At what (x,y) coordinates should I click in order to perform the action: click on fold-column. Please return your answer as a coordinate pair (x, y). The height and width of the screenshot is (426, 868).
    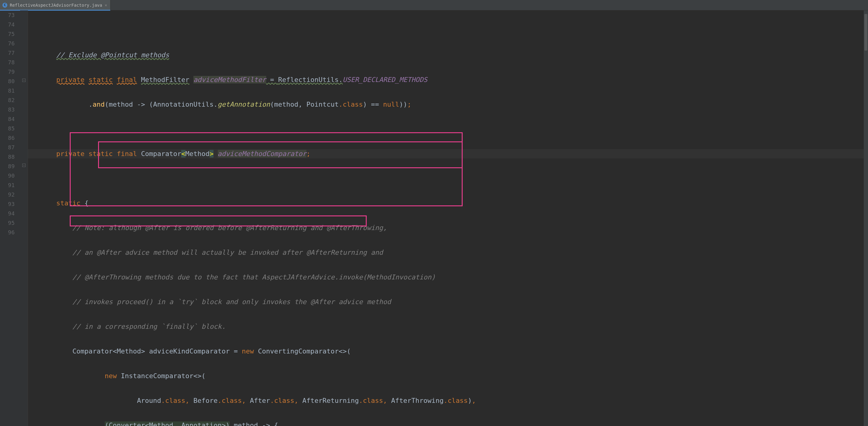
    Looking at the image, I should click on (24, 218).